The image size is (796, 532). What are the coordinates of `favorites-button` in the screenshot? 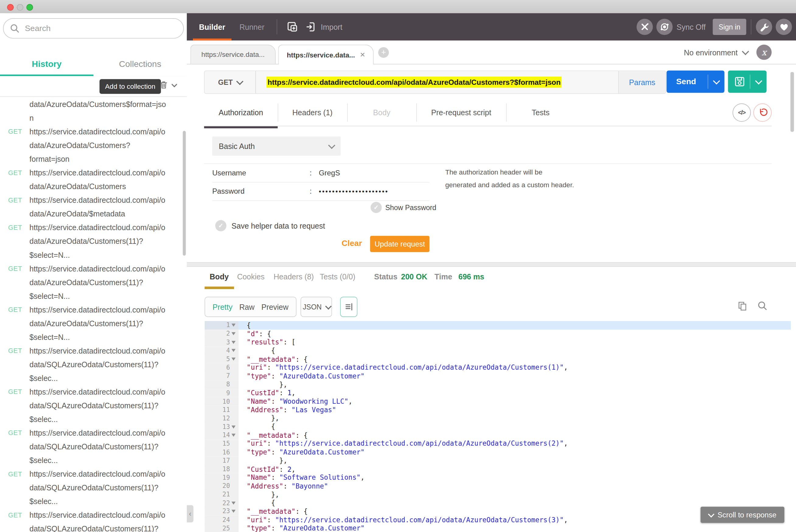 It's located at (784, 27).